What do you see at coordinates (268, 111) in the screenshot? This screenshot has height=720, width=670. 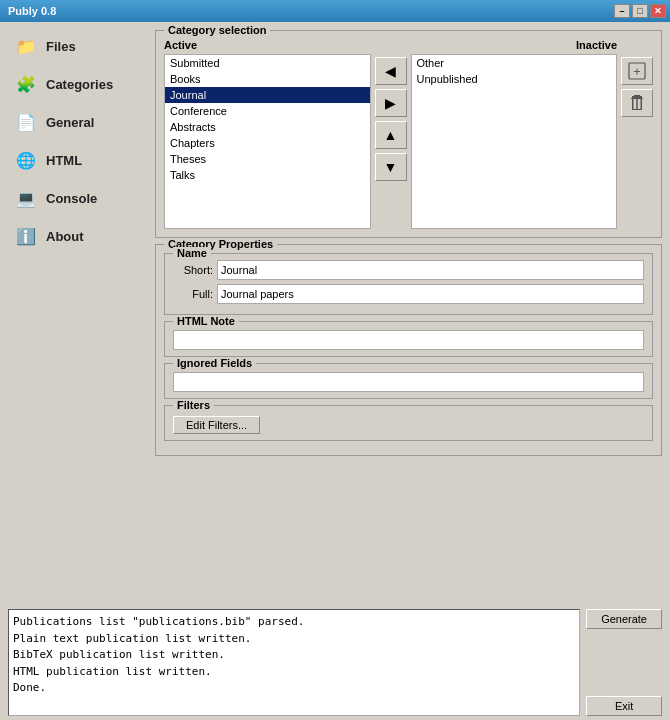 I see `active-list-item: Conference` at bounding box center [268, 111].